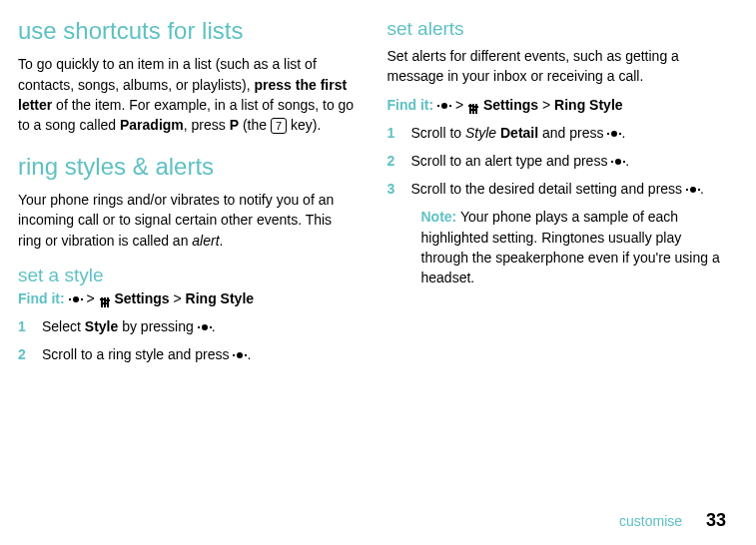 Image resolution: width=756 pixels, height=545 pixels. I want to click on text: Your phone rings and/or vibrates to noti…, so click(176, 220).